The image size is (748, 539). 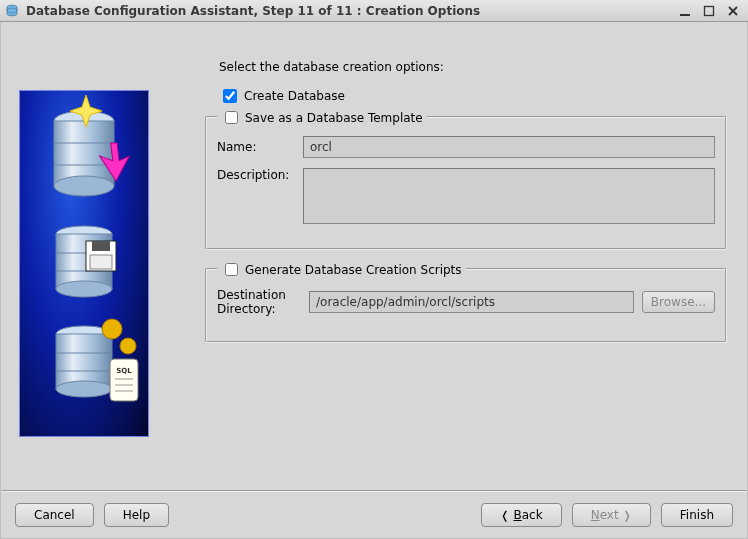 I want to click on save-template-label: Save as a Database Template, so click(x=334, y=118).